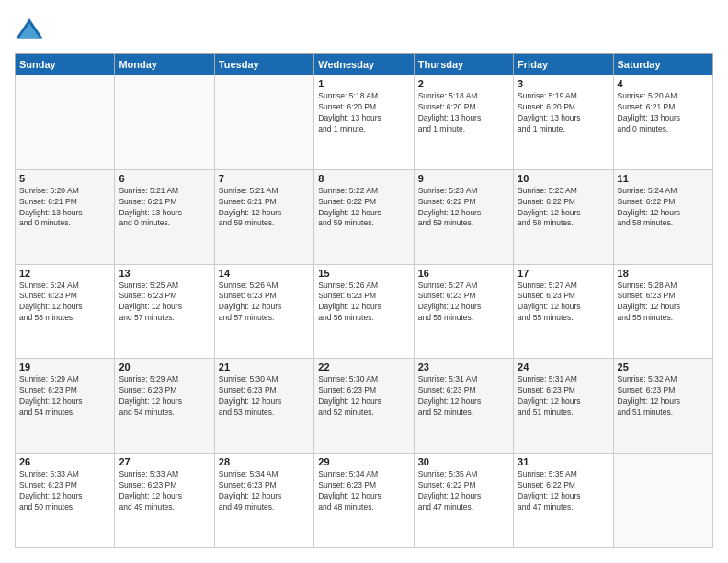 The width and height of the screenshot is (728, 563). I want to click on calendar-day: 16Sunrise: 5:27 AM Sunset: 6:23 PM Dayli…, so click(463, 311).